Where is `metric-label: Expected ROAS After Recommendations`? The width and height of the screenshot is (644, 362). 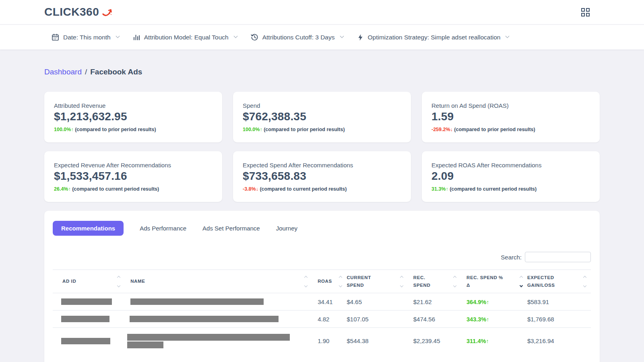 metric-label: Expected ROAS After Recommendations is located at coordinates (511, 165).